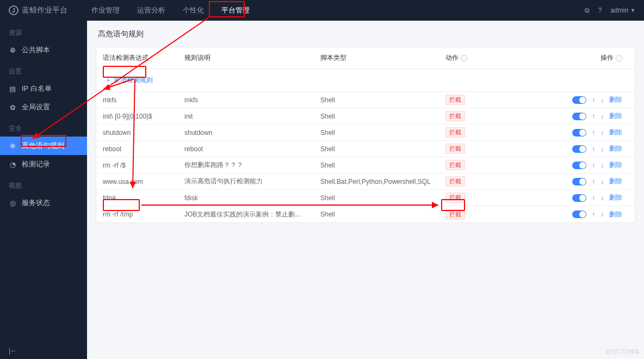 This screenshot has height=359, width=644. Describe the element at coordinates (595, 58) in the screenshot. I see `th-operations: 操作i` at that location.